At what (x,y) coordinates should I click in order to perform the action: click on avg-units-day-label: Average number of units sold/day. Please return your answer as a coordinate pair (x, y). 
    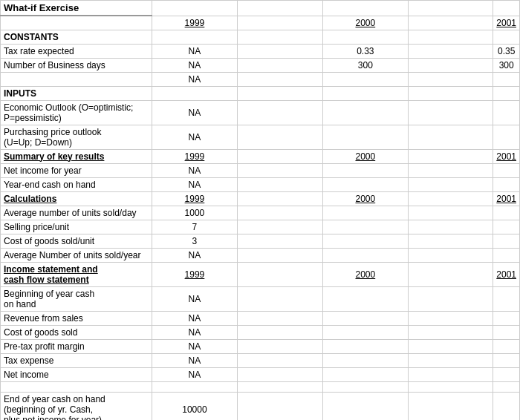
    Looking at the image, I should click on (77, 212).